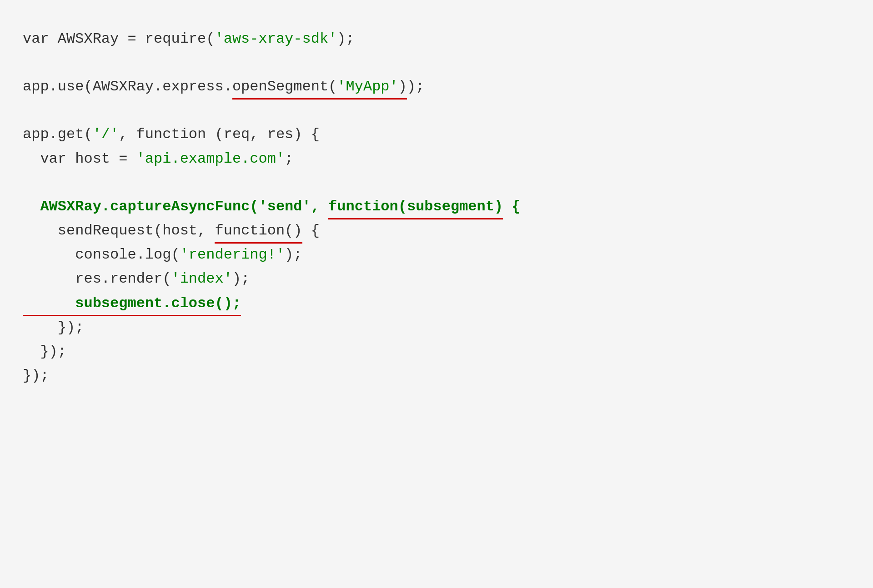 Image resolution: width=873 pixels, height=588 pixels. What do you see at coordinates (436, 39) in the screenshot?
I see `code-line-1: var AWSXRay = require('aws-xray-sdk');` at bounding box center [436, 39].